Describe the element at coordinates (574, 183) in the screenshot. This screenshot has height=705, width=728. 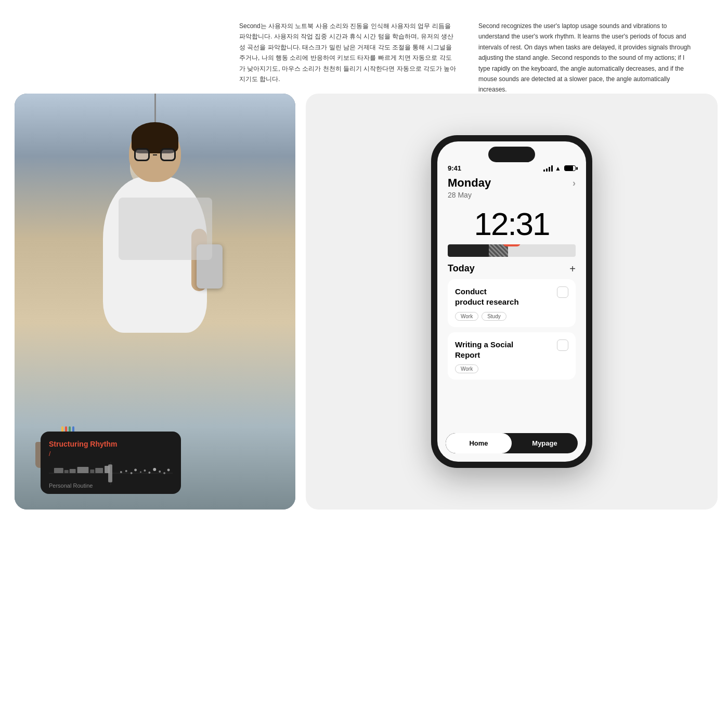
I see `chevron-right-icon: ›` at that location.